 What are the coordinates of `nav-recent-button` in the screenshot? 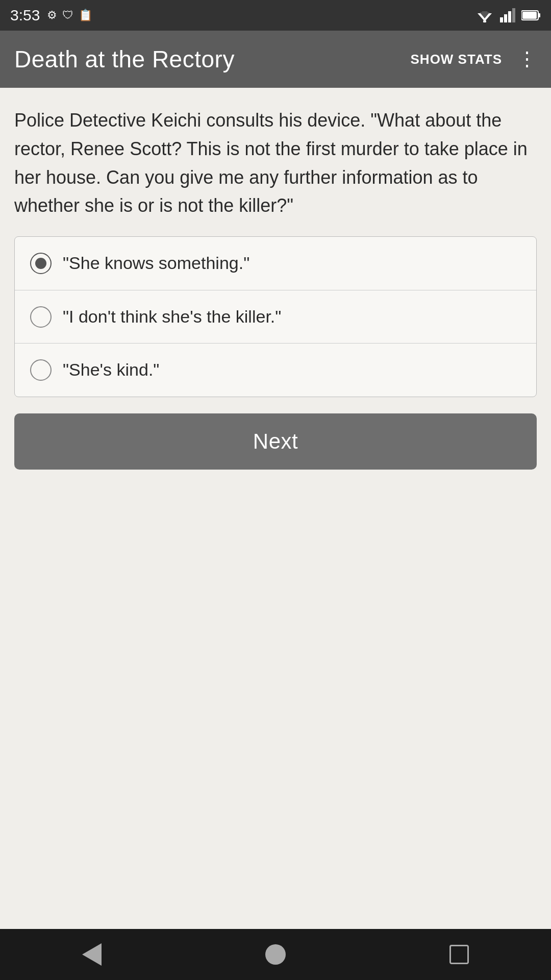 It's located at (459, 954).